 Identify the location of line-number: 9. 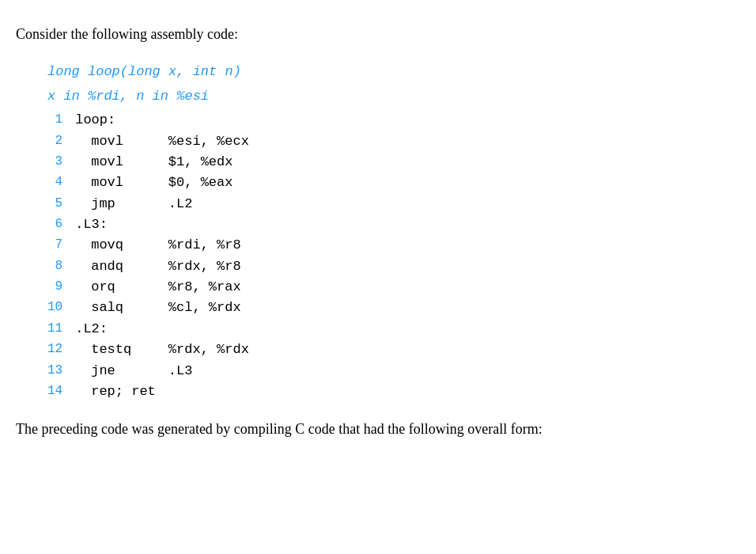
(62, 287).